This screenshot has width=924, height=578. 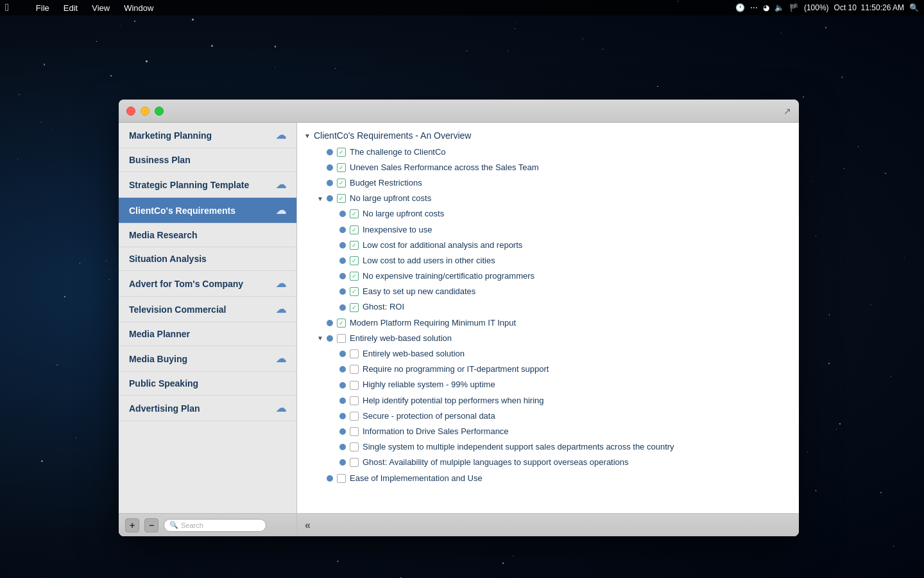 What do you see at coordinates (208, 408) in the screenshot?
I see `sidebar-item: Advertising Plan☁` at bounding box center [208, 408].